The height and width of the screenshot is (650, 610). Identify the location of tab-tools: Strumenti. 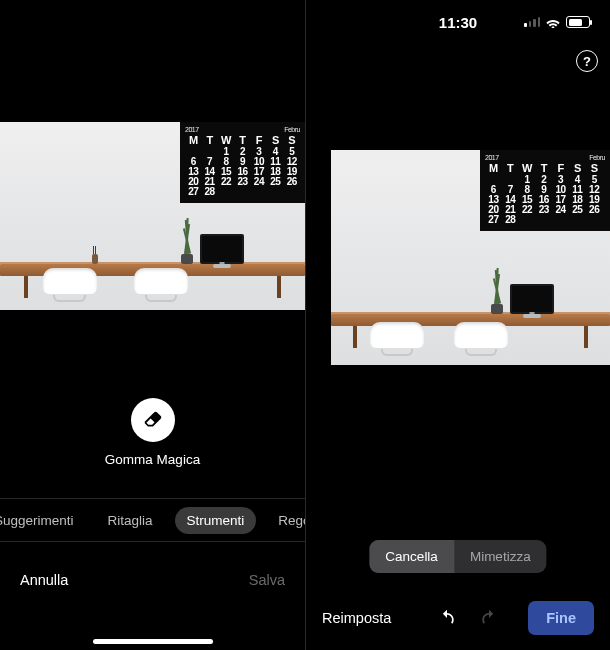
(216, 520).